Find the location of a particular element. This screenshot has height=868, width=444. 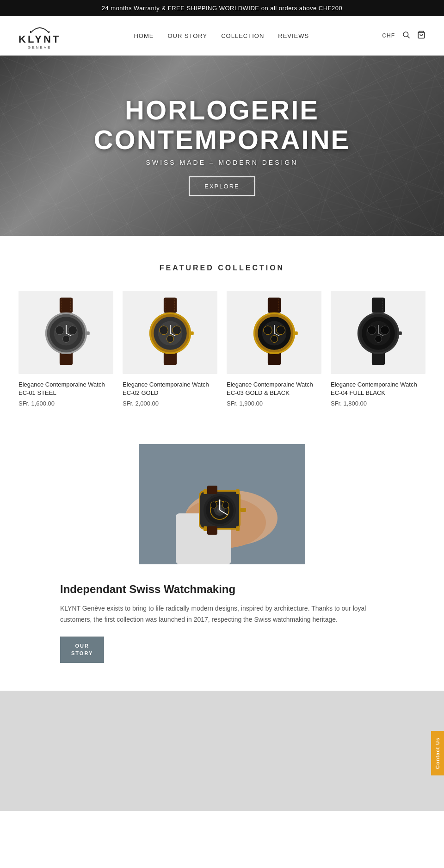

currency-selector: CHF is located at coordinates (388, 36).